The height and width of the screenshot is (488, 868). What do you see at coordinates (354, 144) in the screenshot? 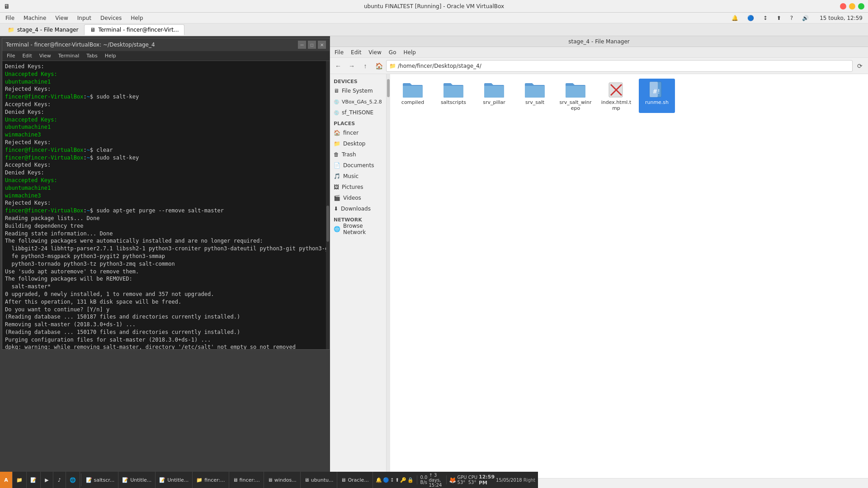
I see `sidebar-item-label: Desktop` at bounding box center [354, 144].